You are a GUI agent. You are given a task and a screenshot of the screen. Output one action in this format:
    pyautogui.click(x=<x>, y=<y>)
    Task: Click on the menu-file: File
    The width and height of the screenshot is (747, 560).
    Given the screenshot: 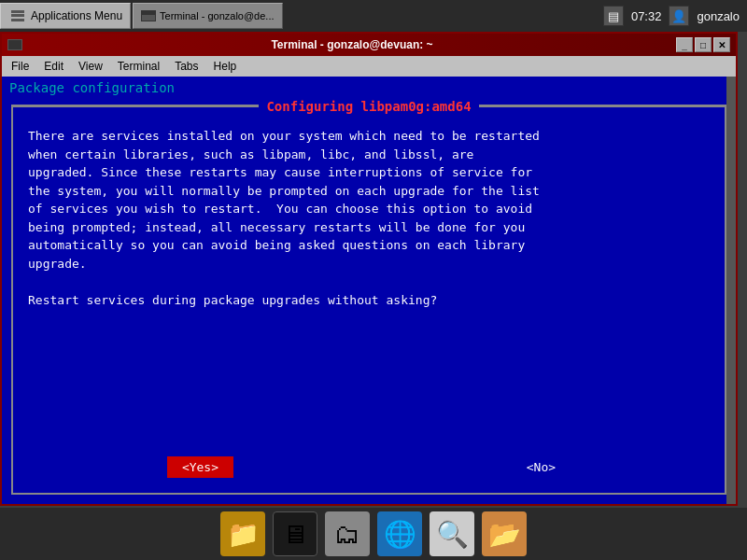 What is the action you would take?
    pyautogui.click(x=21, y=66)
    